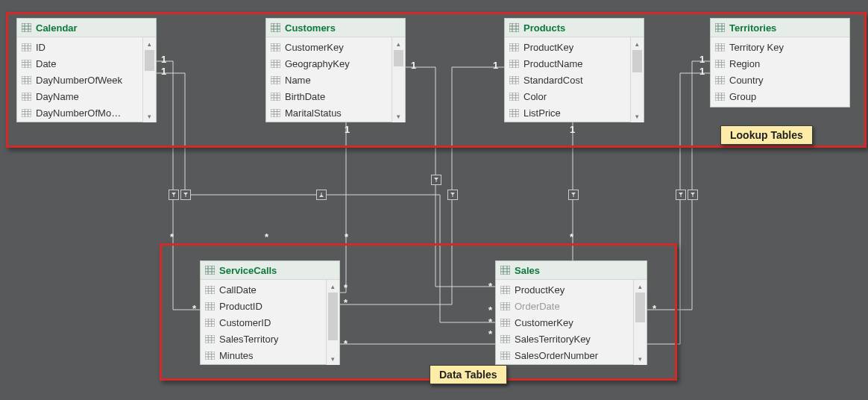  I want to click on field-row: OrderDate, so click(571, 306).